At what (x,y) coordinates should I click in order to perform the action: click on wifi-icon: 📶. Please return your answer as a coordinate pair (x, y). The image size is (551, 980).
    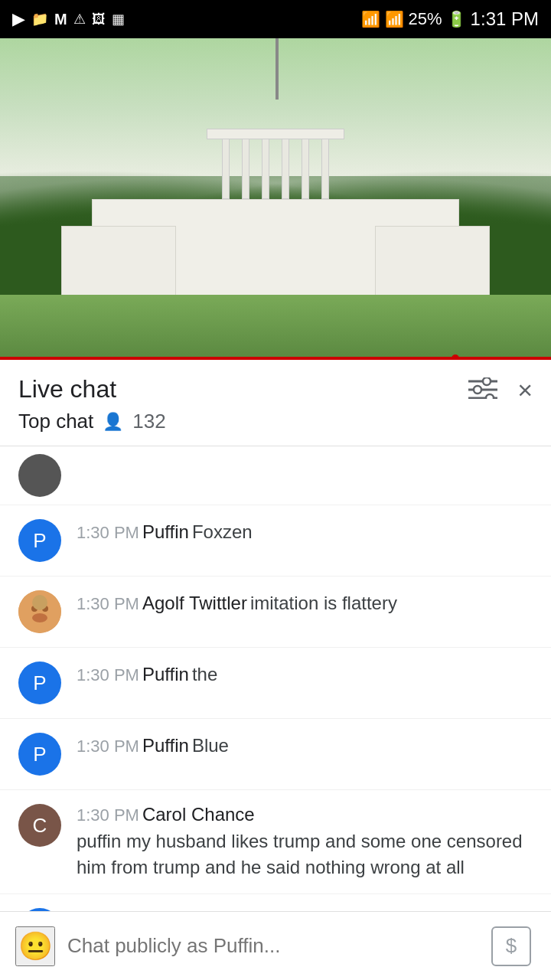
    Looking at the image, I should click on (370, 19).